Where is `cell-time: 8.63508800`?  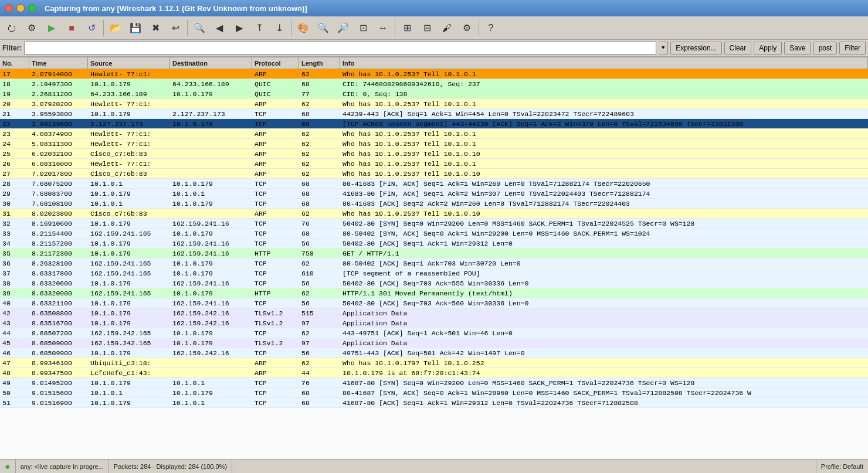 cell-time: 8.63508800 is located at coordinates (59, 313).